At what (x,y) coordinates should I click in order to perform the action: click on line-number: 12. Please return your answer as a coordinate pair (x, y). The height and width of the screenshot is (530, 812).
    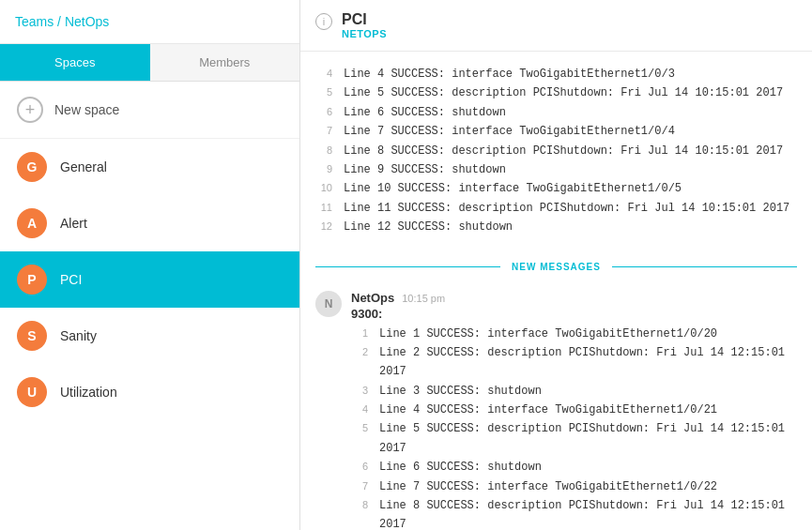
    Looking at the image, I should click on (329, 227).